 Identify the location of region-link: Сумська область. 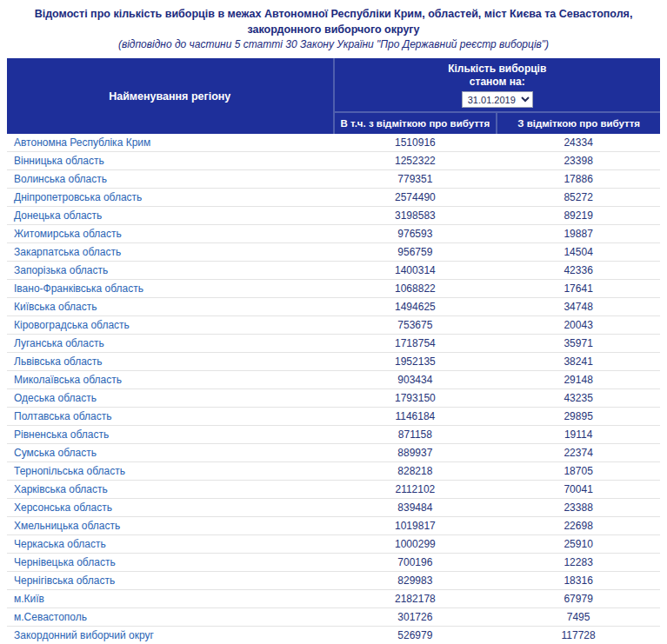
(170, 454).